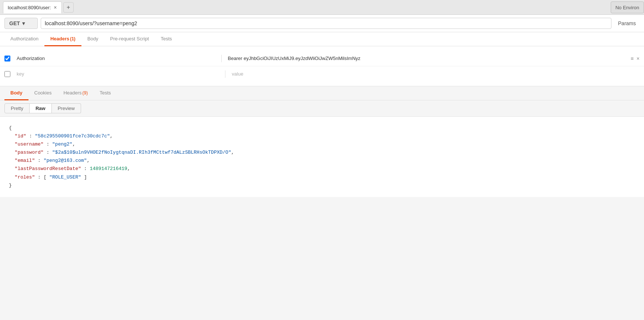 This screenshot has width=644, height=320. I want to click on header-key-authorization: Authorization, so click(116, 59).